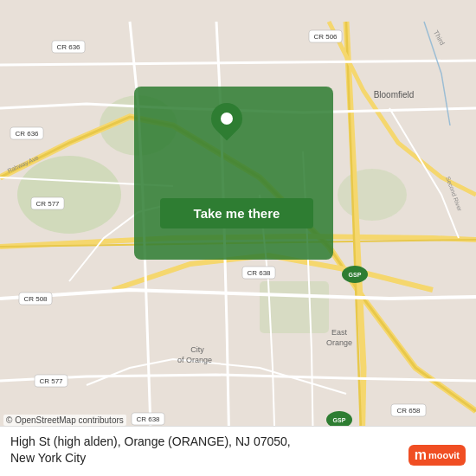  What do you see at coordinates (237, 213) in the screenshot?
I see `take-me-there-button: Take me there` at bounding box center [237, 213].